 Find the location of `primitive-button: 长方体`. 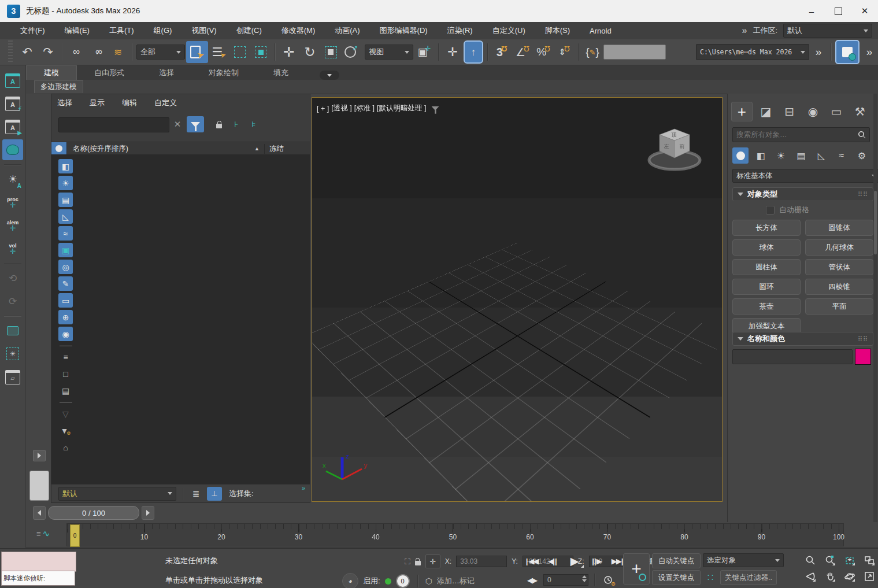

primitive-button: 长方体 is located at coordinates (766, 228).